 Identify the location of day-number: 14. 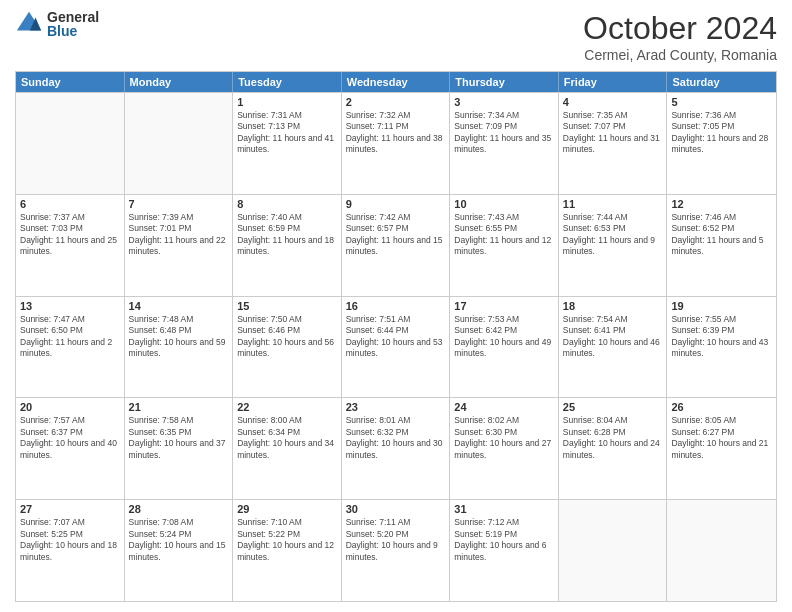
(179, 306).